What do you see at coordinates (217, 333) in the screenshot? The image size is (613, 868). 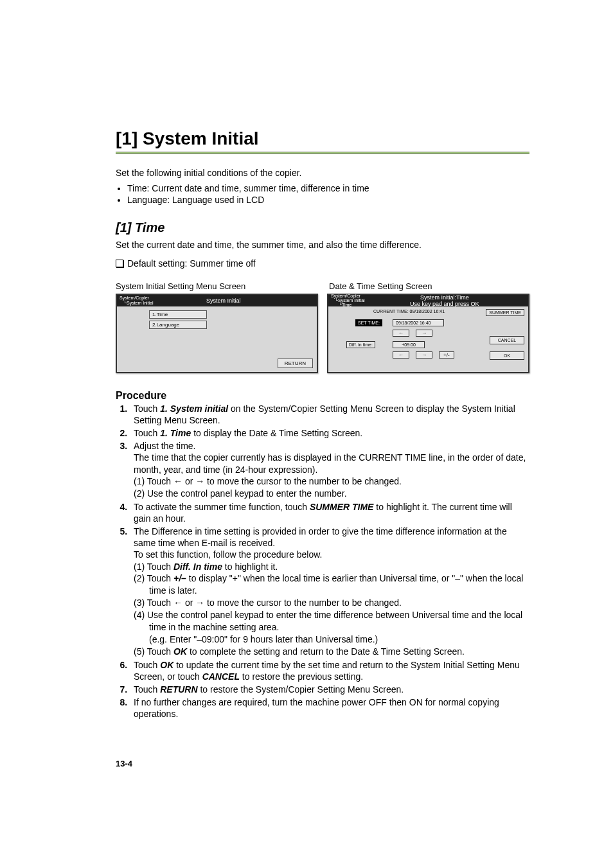 I see `system-initial-menu-screen: System/Copier └System Initial System Ini…` at bounding box center [217, 333].